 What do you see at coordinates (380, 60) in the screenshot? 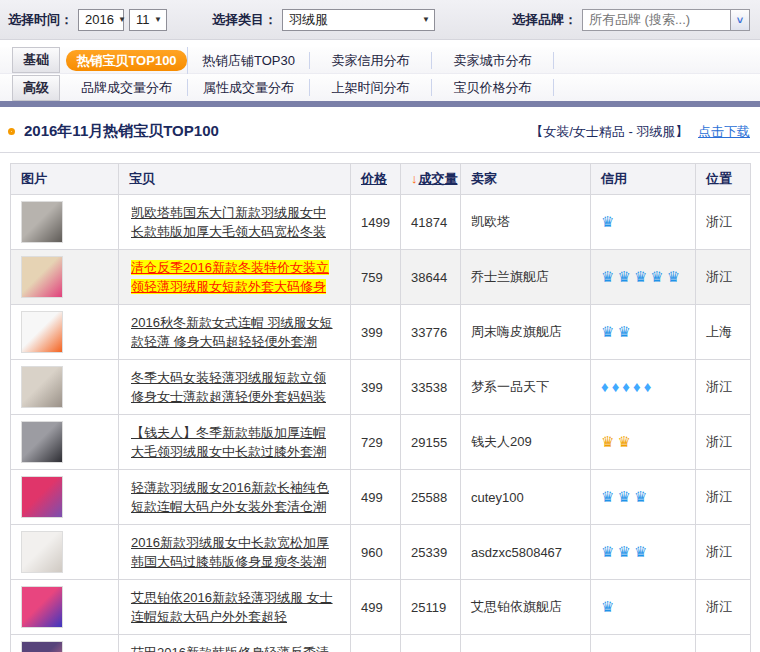
I see `basic-tab-row: 基础 热销宝贝TOP100 热销店铺TOP30 卖家信用分布 卖家城市分布` at bounding box center [380, 60].